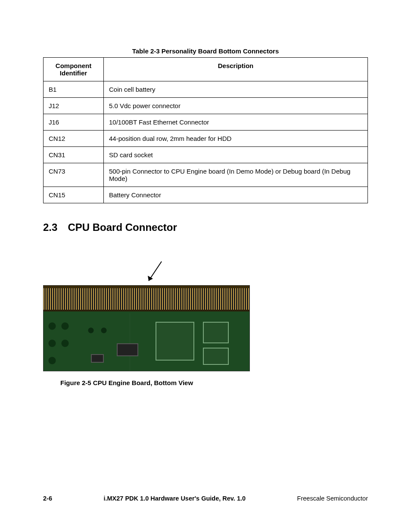 The height and width of the screenshot is (532, 411). What do you see at coordinates (206, 122) in the screenshot?
I see `table-row: J16 10/100BT Fast Ethernet Connector` at bounding box center [206, 122].